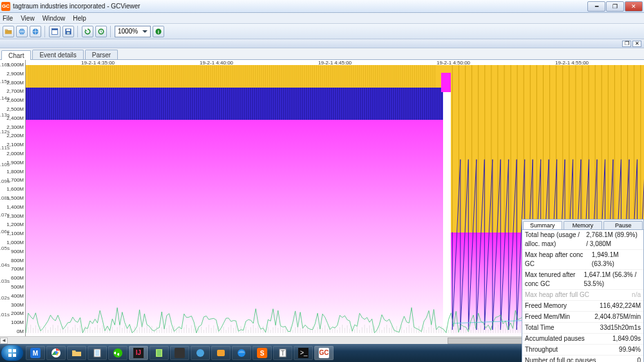 This screenshot has width=644, height=362. What do you see at coordinates (15, 91) in the screenshot?
I see `y-tick-m: 2,700M` at bounding box center [15, 91].